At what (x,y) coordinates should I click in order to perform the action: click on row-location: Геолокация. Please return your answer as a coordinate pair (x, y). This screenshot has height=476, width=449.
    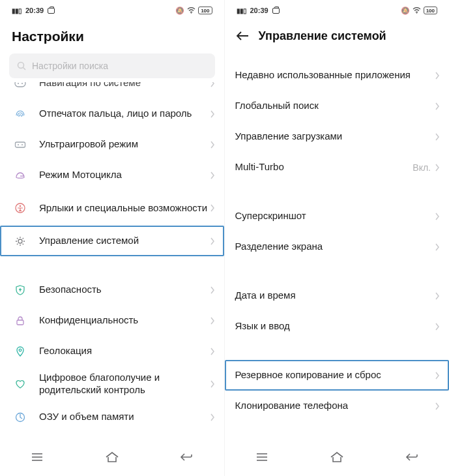
    Looking at the image, I should click on (112, 351).